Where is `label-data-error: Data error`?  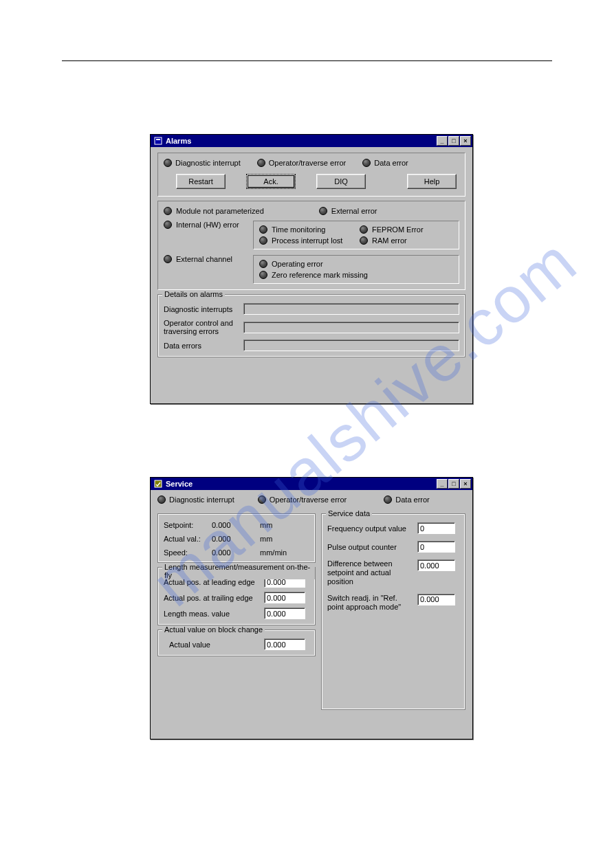
label-data-error: Data error is located at coordinates (391, 163).